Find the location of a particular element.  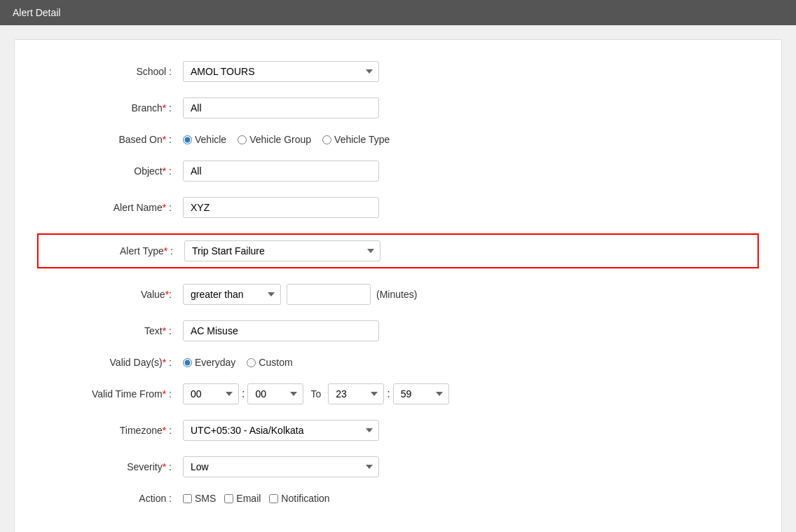

valid-days-row: Valid Day(s)* : Everyday Custom is located at coordinates (398, 362).